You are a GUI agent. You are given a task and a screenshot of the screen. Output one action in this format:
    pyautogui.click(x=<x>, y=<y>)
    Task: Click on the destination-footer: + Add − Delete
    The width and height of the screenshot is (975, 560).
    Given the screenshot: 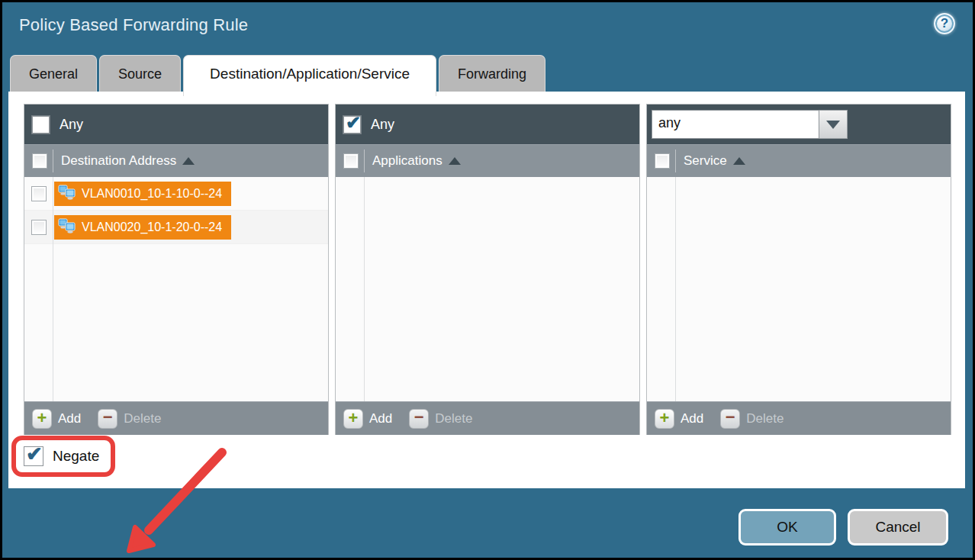 What is the action you would take?
    pyautogui.click(x=176, y=418)
    